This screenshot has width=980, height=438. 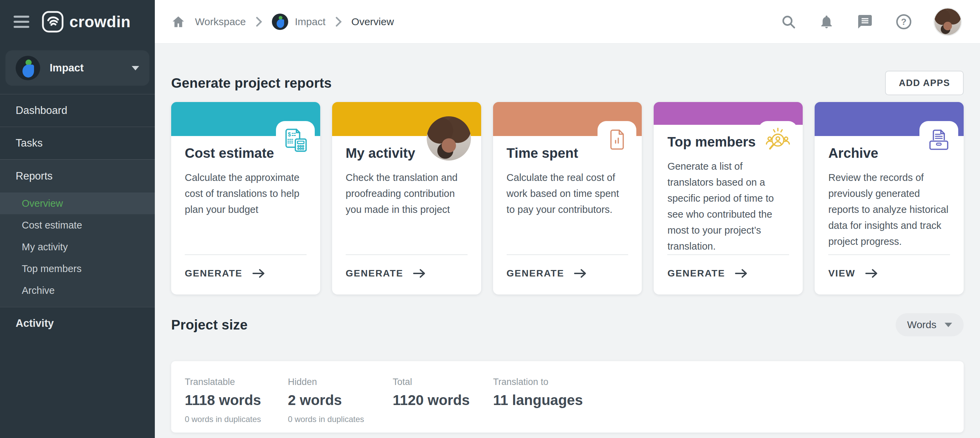 What do you see at coordinates (78, 22) in the screenshot?
I see `sidebar-header: crowdin` at bounding box center [78, 22].